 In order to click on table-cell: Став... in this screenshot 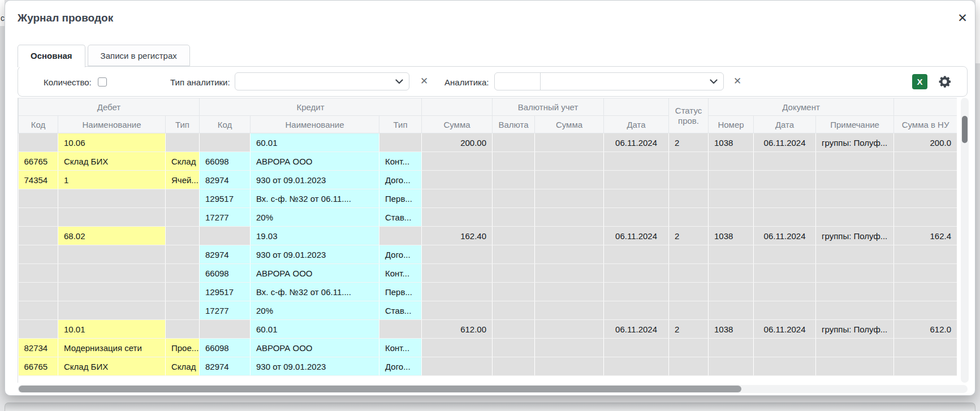, I will do `click(400, 217)`.